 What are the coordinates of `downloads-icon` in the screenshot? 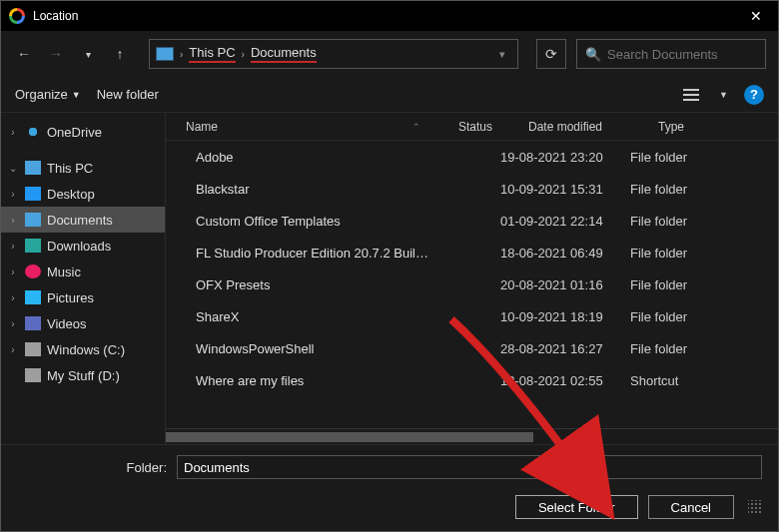 It's located at (33, 246).